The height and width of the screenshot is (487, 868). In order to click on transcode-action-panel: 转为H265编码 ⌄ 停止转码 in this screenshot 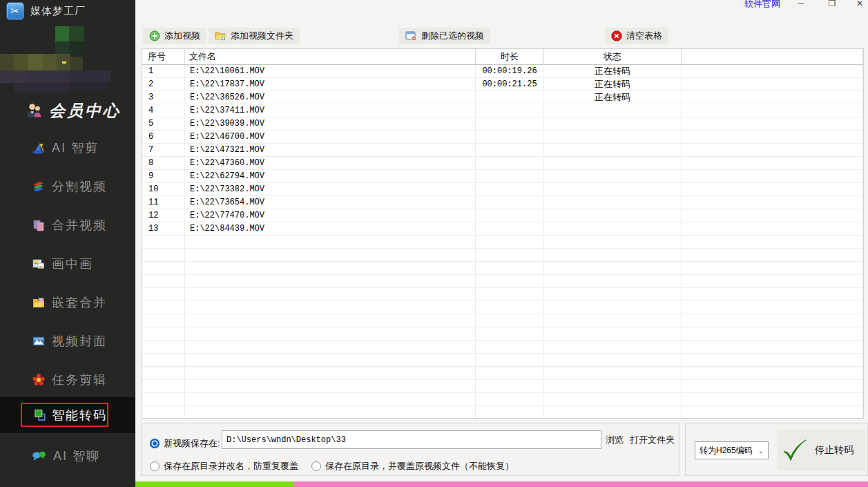, I will do `click(776, 449)`.